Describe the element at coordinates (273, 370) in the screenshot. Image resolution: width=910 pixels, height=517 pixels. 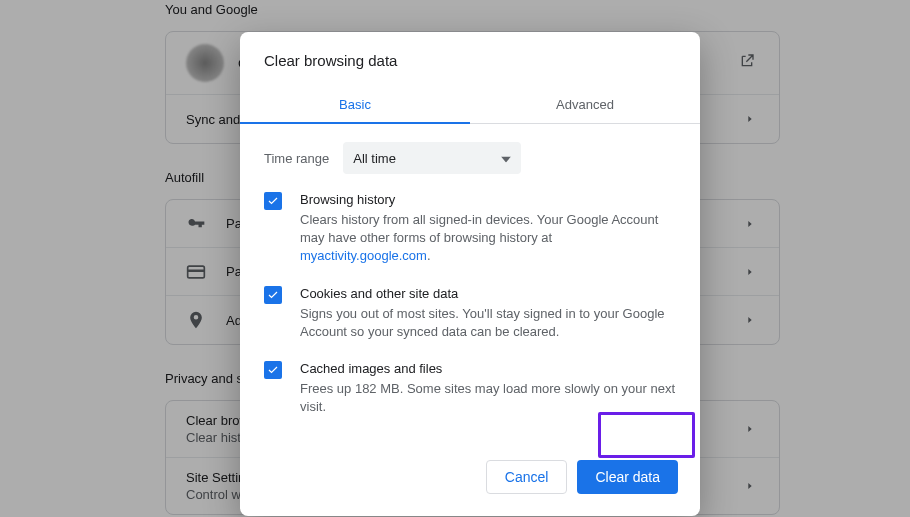
I see `checkbox-cached` at that location.